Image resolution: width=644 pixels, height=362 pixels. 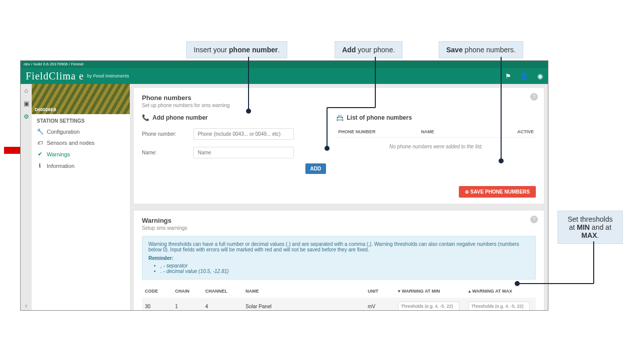 What do you see at coordinates (70, 143) in the screenshot?
I see `sidebar-item-label: Sensors and nodes` at bounding box center [70, 143].